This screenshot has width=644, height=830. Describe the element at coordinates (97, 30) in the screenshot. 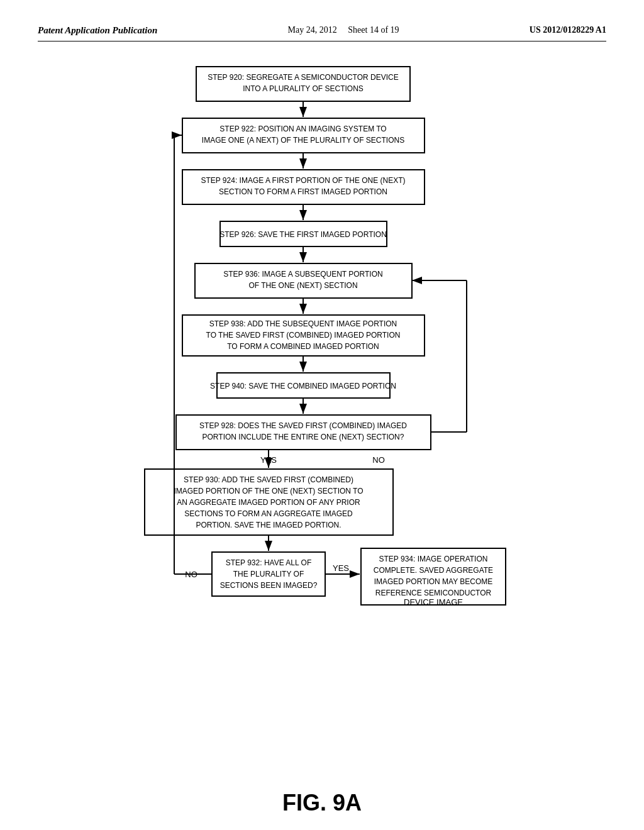

I see `publication-label: Patent Application Publication` at that location.